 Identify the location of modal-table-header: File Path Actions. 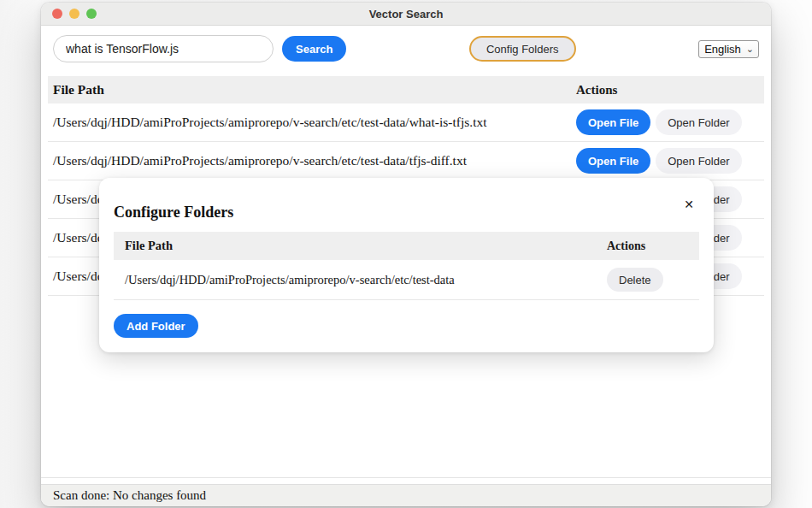
(407, 246).